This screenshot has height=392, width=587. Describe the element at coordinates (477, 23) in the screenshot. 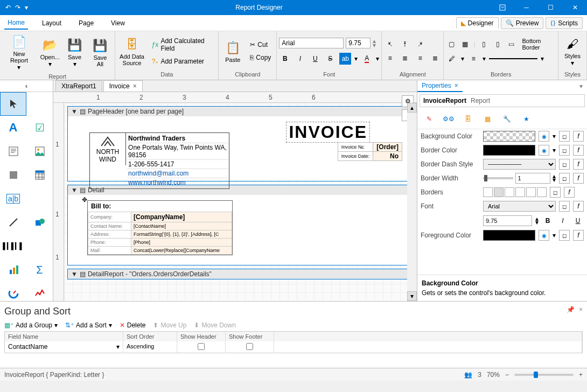

I see `view-designer: ◣Designer` at that location.